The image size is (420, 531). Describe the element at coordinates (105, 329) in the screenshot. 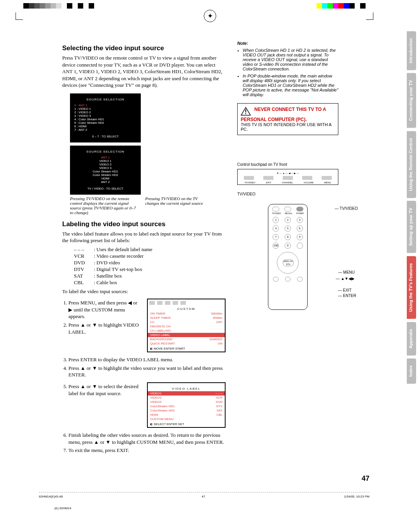

I see `step: Press ▲ or ▼ to highlight VIDEO LABEL.` at that location.